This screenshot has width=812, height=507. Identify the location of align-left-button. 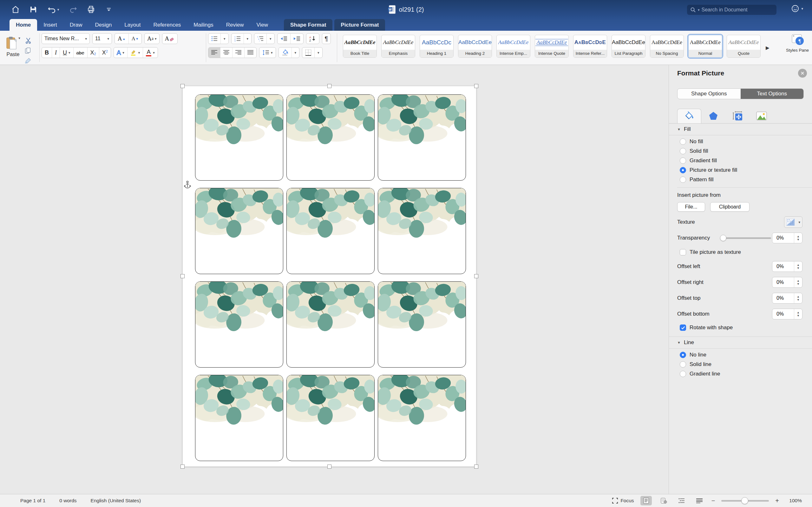
(214, 53).